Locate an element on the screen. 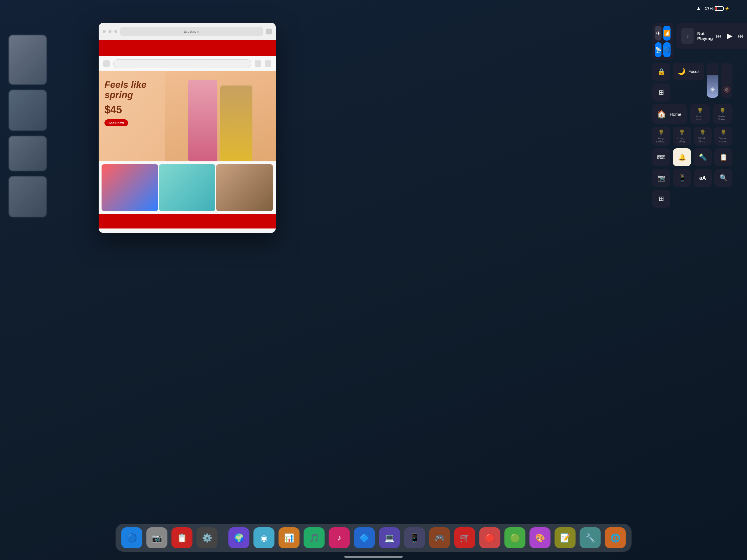 This screenshot has width=747, height=560. airplane-mode-button: ✈ is located at coordinates (659, 33).